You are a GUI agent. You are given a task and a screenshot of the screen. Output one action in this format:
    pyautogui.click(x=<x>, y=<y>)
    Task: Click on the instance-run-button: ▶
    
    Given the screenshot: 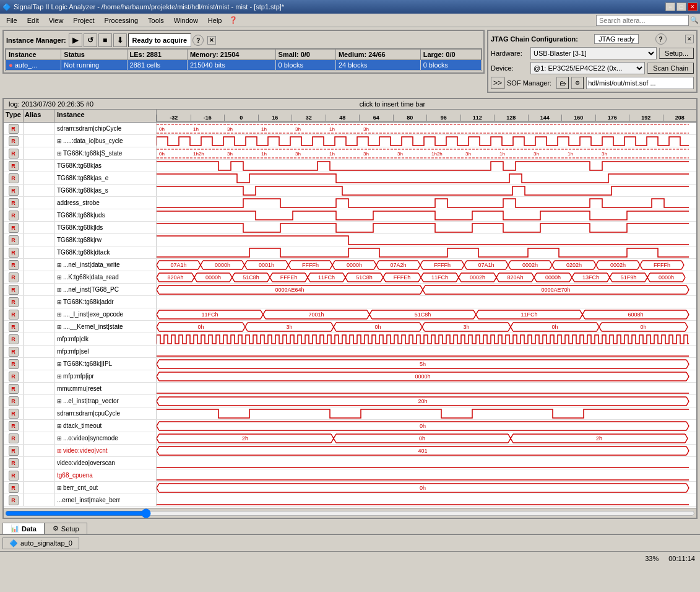 What is the action you would take?
    pyautogui.click(x=76, y=40)
    